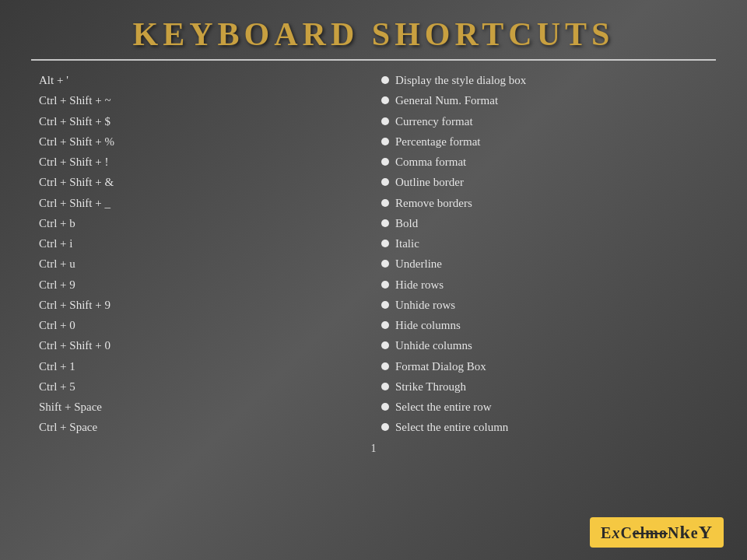 The image size is (747, 560). What do you see at coordinates (198, 203) in the screenshot?
I see `shortcut-key-6: Ctrl + Shift + _` at bounding box center [198, 203].